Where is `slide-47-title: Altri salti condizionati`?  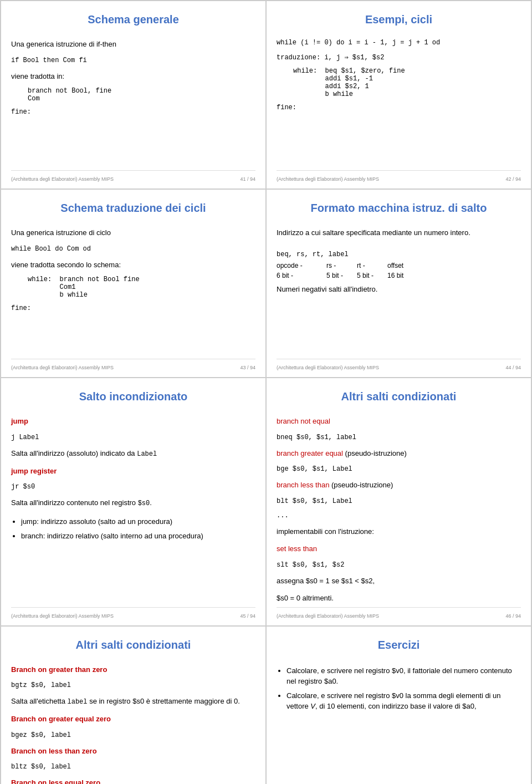
slide-47-title: Altri salti condizionati is located at coordinates (133, 645).